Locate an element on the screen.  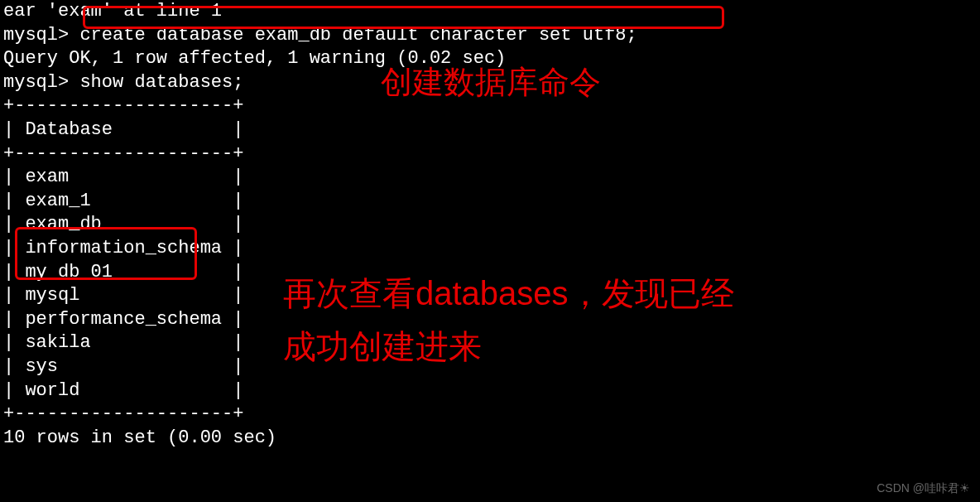
annotation-line: 成功创建进来 is located at coordinates (508, 346).